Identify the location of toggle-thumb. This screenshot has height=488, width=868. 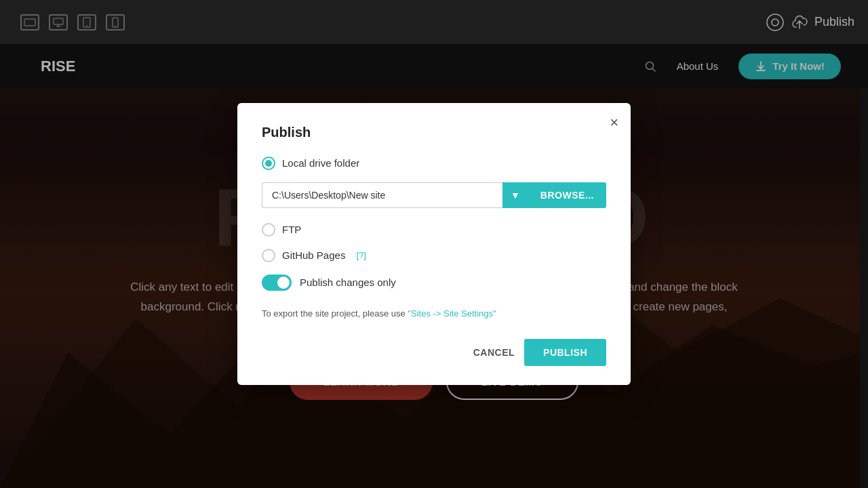
(283, 283).